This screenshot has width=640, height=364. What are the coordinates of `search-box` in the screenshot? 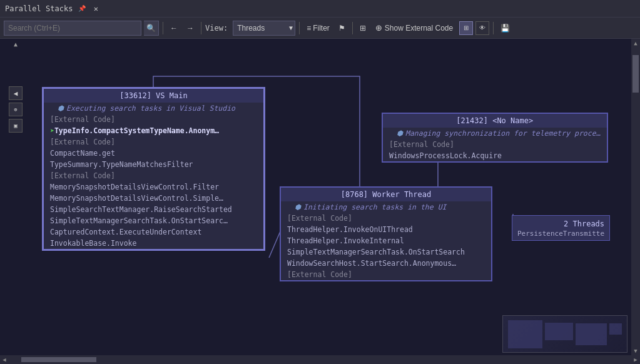 It's located at (73, 28).